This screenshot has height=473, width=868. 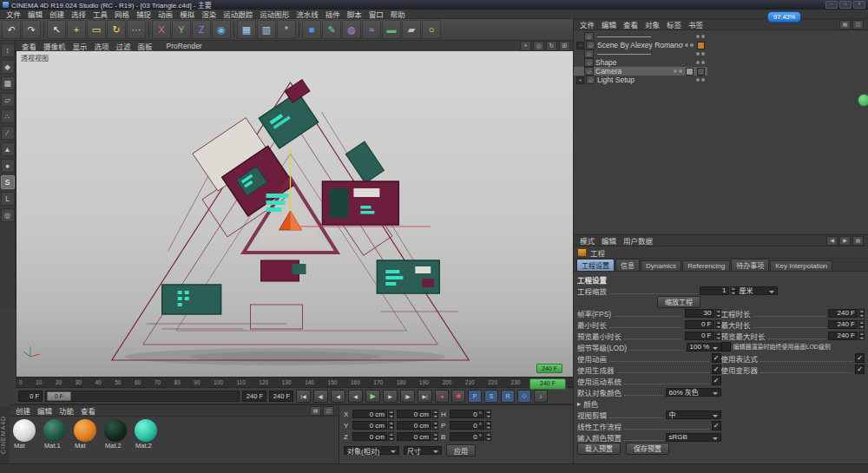 I want to click on view-clipping-select: 中, so click(x=694, y=415).